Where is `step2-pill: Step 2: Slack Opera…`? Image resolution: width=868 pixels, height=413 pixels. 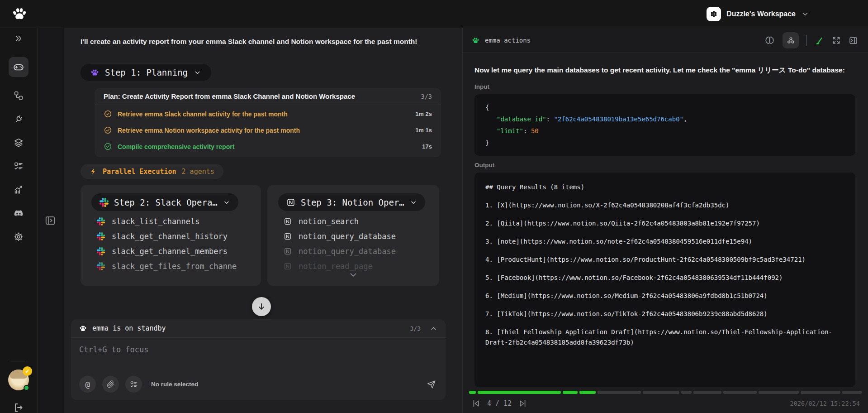 step2-pill: Step 2: Slack Opera… is located at coordinates (165, 202).